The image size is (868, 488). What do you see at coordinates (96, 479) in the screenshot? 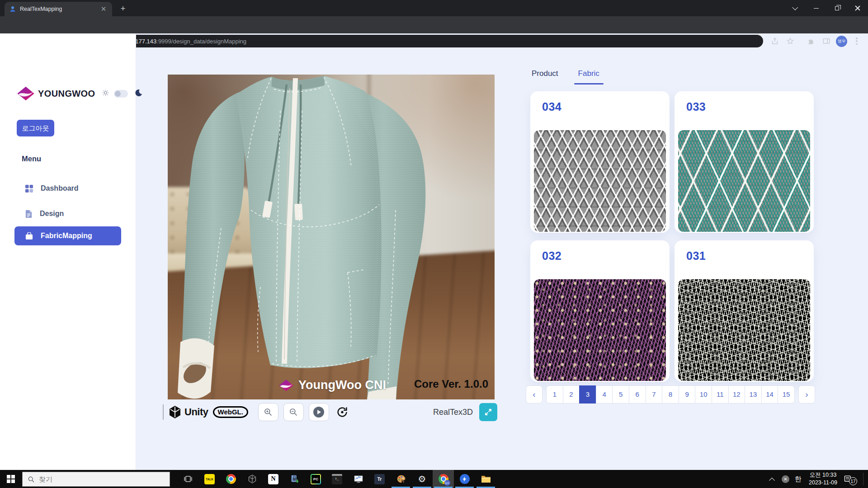
I see `taskbar-search` at bounding box center [96, 479].